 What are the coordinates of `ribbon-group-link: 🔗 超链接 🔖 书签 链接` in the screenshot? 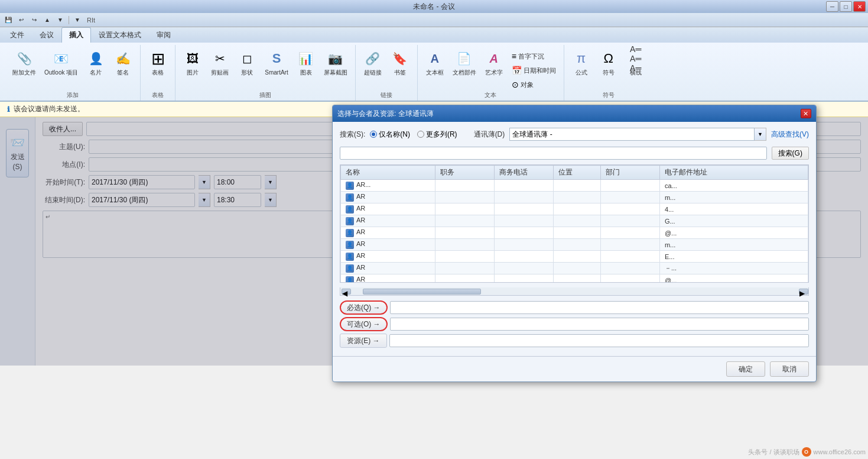 It's located at (386, 73).